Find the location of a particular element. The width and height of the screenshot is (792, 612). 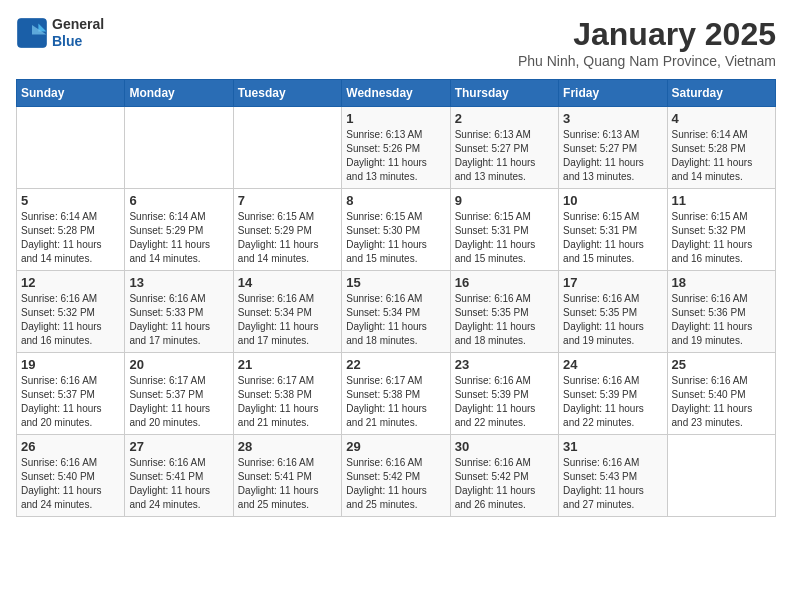

day-info: Sunrise: 6:16 AM Sunset: 5:33 PM Dayligh… is located at coordinates (178, 320).